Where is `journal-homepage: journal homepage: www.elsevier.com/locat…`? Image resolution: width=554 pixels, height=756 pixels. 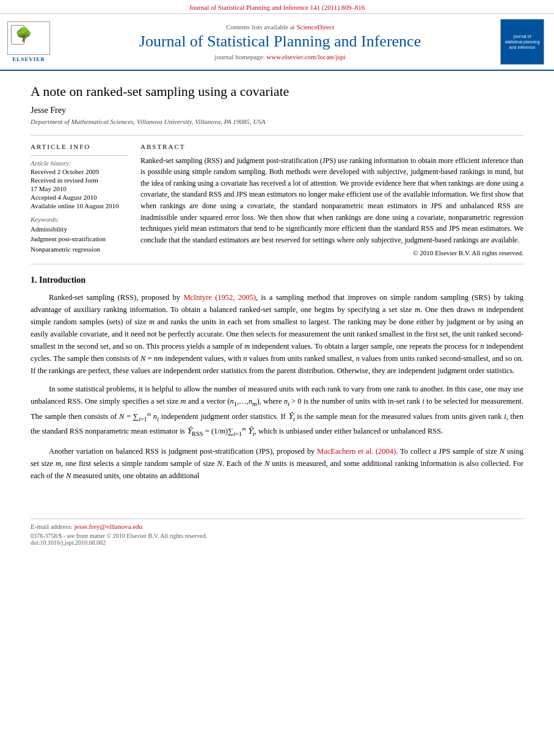 journal-homepage: journal homepage: www.elsevier.com/locat… is located at coordinates (280, 57).